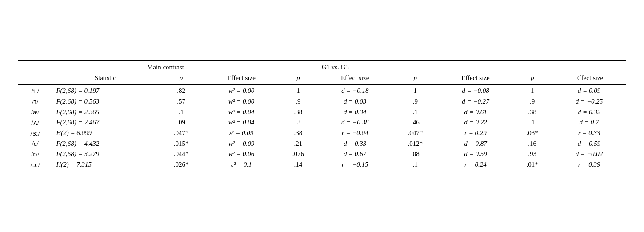 The width and height of the screenshot is (644, 232). Describe the element at coordinates (532, 166) in the screenshot. I see `table-cell: .01*` at that location.